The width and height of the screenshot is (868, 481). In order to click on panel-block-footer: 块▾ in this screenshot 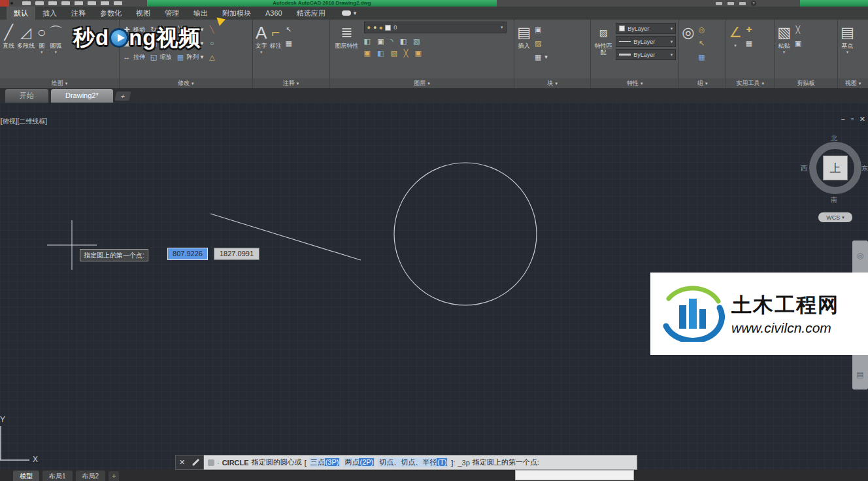, I will do `click(552, 84)`.